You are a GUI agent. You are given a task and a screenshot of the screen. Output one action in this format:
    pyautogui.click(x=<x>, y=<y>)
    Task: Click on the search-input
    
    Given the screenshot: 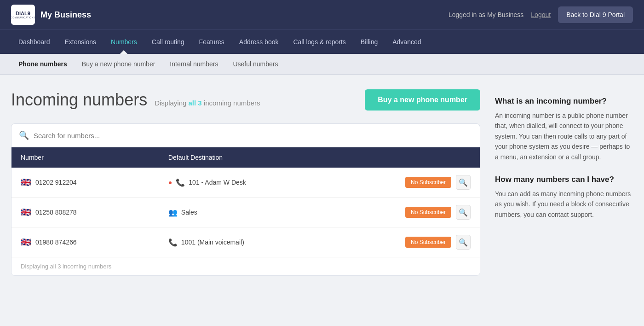 What is the action you would take?
    pyautogui.click(x=253, y=135)
    